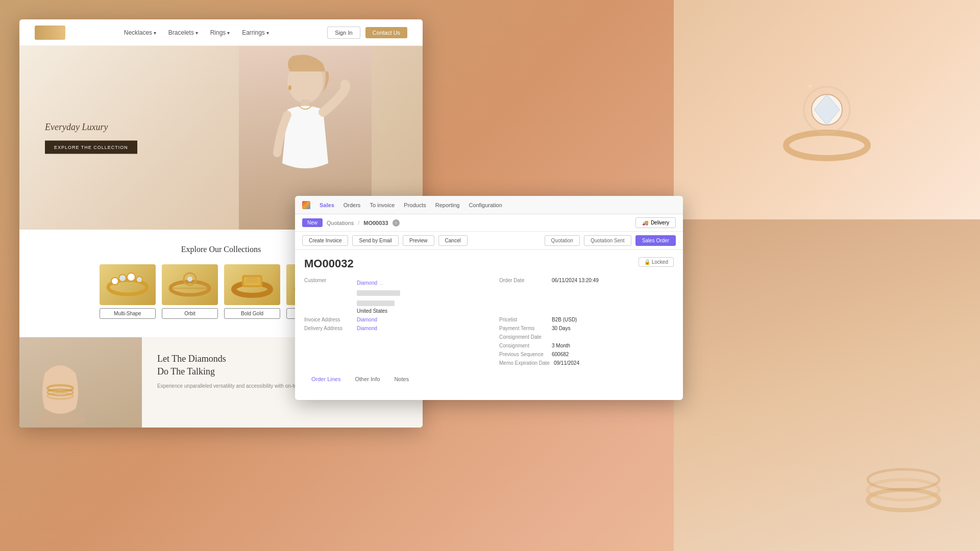  Describe the element at coordinates (396, 223) in the screenshot. I see `breadcrumb-info-dot: i` at that location.